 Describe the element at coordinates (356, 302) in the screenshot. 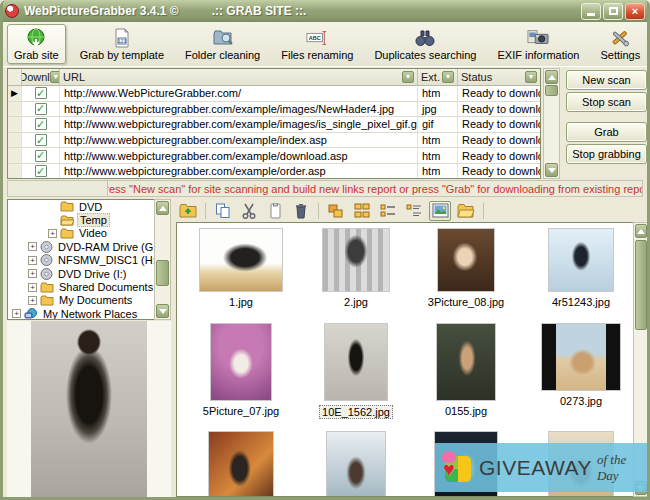

I see `thumbnail-name: 2.jpg` at that location.